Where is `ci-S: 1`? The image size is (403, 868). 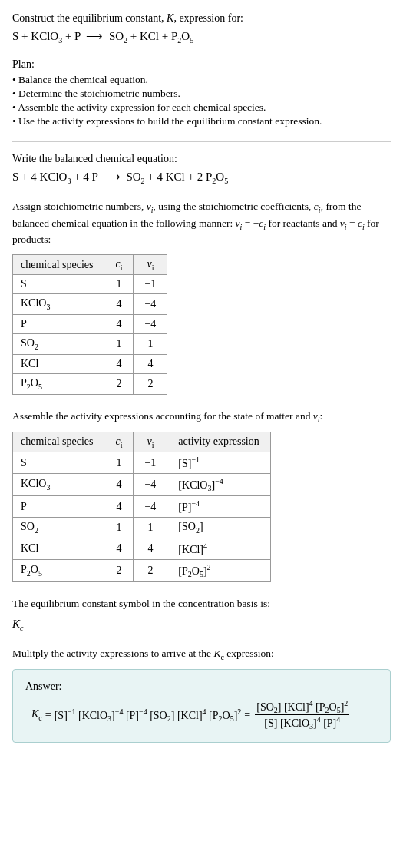
ci-S: 1 is located at coordinates (119, 284).